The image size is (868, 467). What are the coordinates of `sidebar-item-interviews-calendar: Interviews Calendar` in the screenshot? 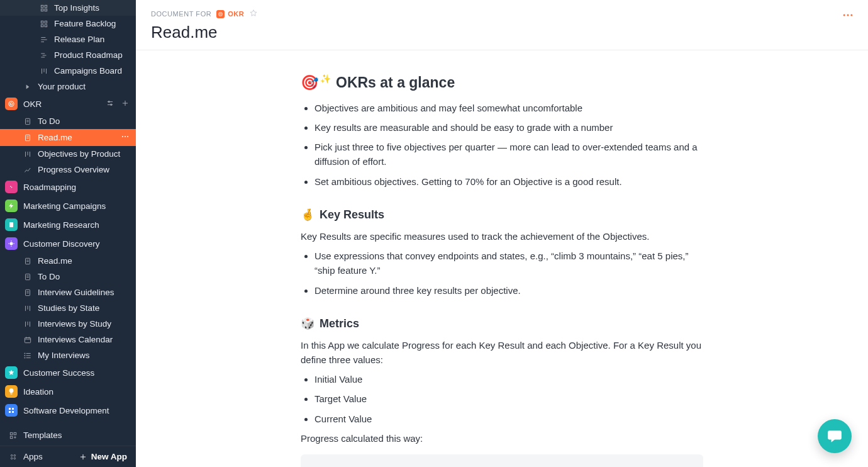 It's located at (68, 340).